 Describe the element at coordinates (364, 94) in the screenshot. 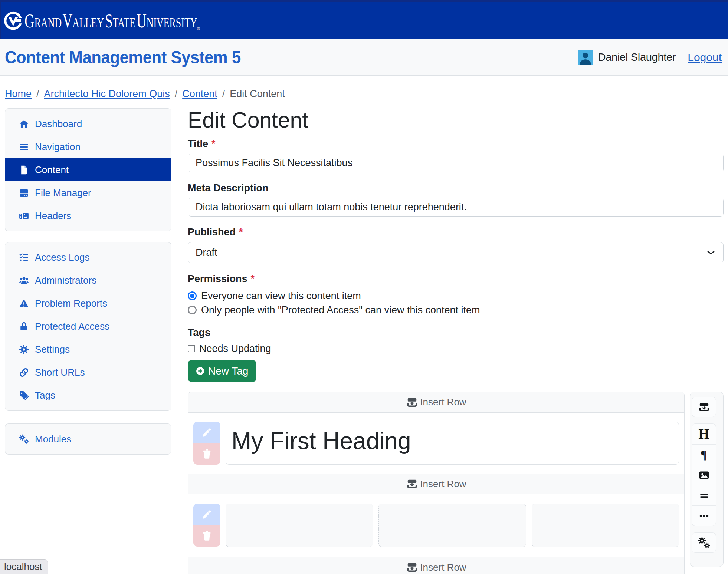

I see `breadcrumb: Home/Architecto Hic Dolorem Quis/Content…` at that location.